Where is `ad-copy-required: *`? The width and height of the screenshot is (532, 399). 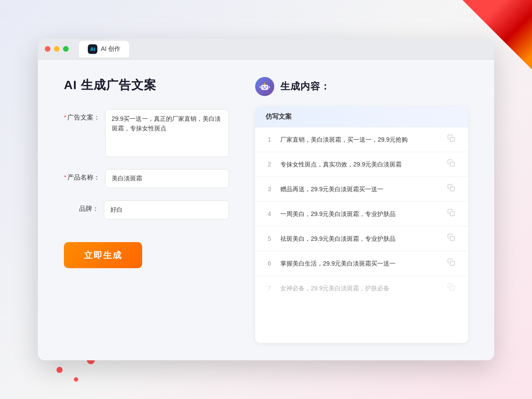 ad-copy-required: * is located at coordinates (65, 117).